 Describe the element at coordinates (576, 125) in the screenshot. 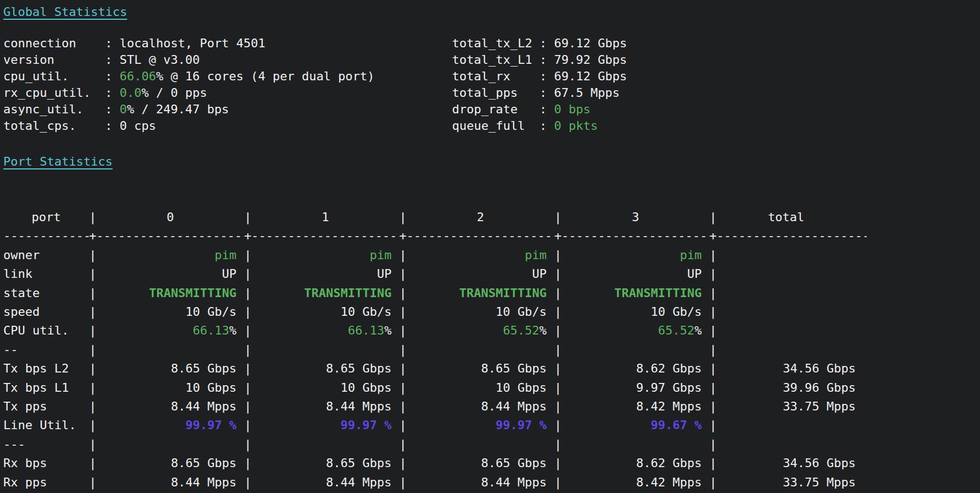

I see `value-segment: 0 pkts` at that location.